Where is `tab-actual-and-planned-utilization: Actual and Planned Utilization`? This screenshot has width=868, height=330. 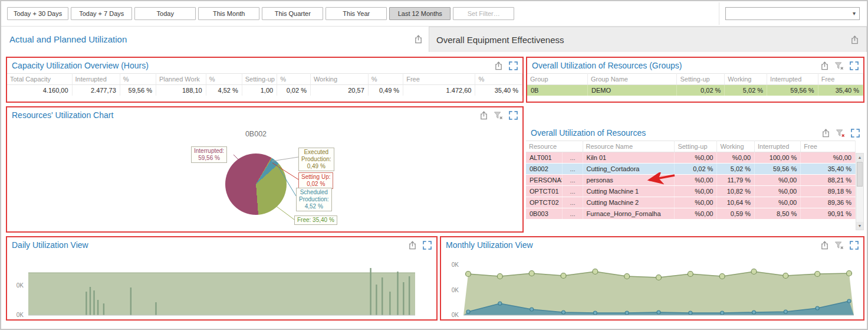 tab-actual-and-planned-utilization: Actual and Planned Utilization is located at coordinates (215, 39).